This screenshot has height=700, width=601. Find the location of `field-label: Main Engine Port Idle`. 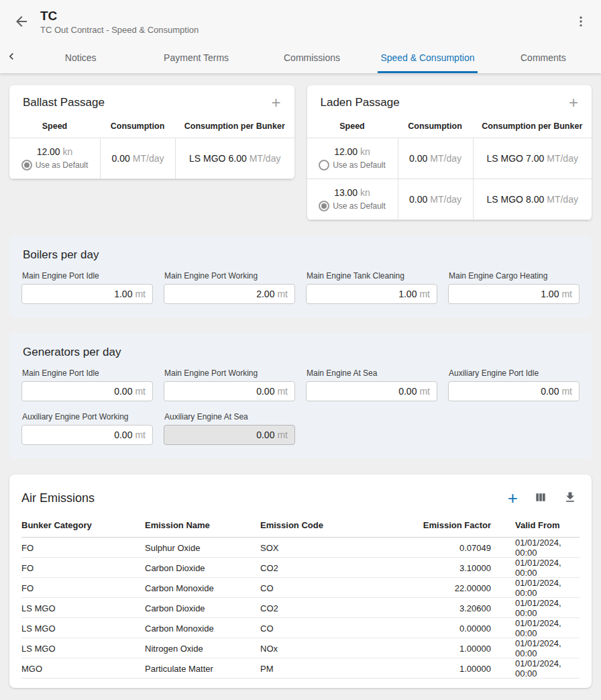

field-label: Main Engine Port Idle is located at coordinates (87, 276).